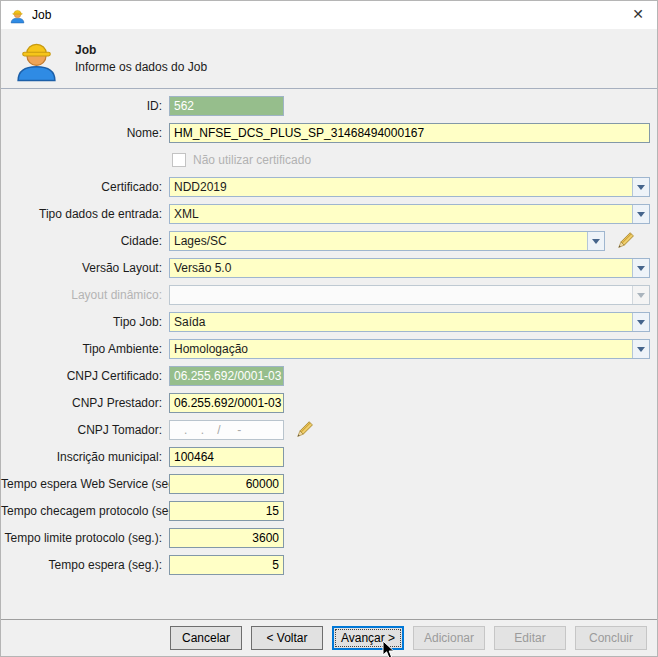 Image resolution: width=658 pixels, height=657 pixels. What do you see at coordinates (226, 403) in the screenshot?
I see `cnpj-prestador-input: 06.255.692/0001-03` at bounding box center [226, 403].